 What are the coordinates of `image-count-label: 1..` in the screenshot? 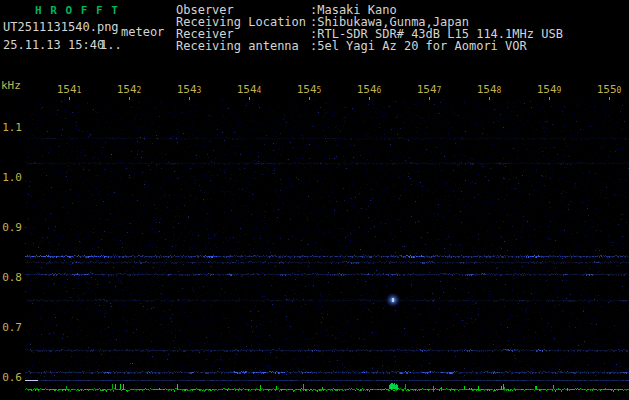 It's located at (111, 45).